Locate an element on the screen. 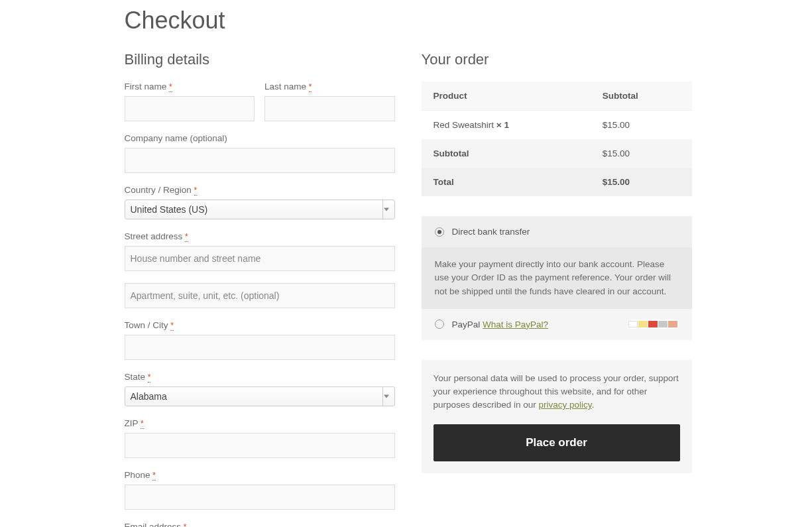 Image resolution: width=812 pixels, height=527 pixels. last-name-label: Last name * is located at coordinates (330, 86).